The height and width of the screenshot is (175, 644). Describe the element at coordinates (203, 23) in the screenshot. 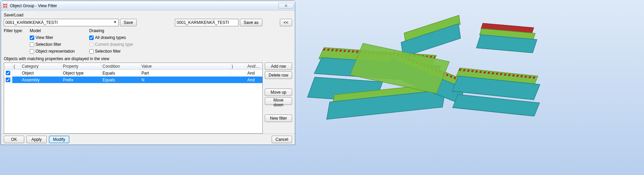

I see `preset-name-value: 0001_KARMIKENKÄ_TESTI` at that location.